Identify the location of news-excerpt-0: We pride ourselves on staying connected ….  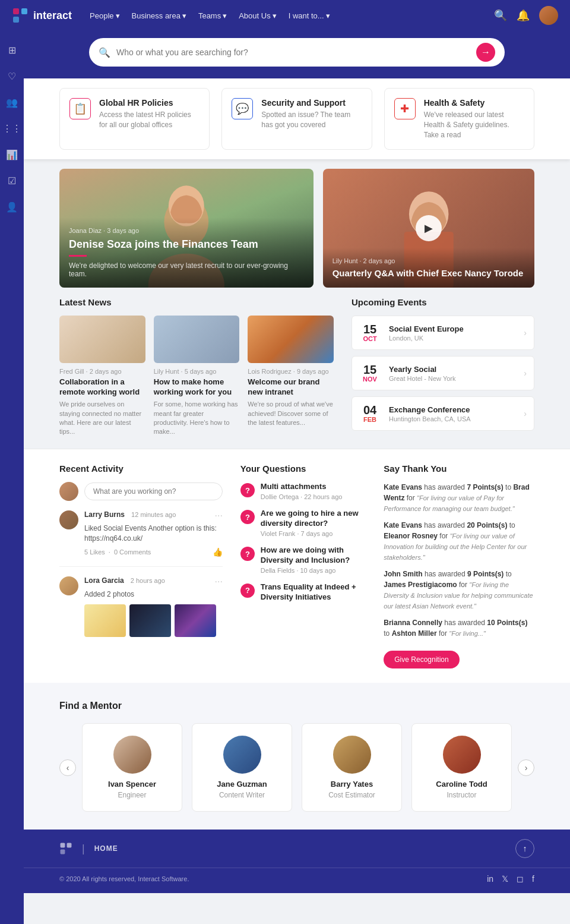
(102, 418).